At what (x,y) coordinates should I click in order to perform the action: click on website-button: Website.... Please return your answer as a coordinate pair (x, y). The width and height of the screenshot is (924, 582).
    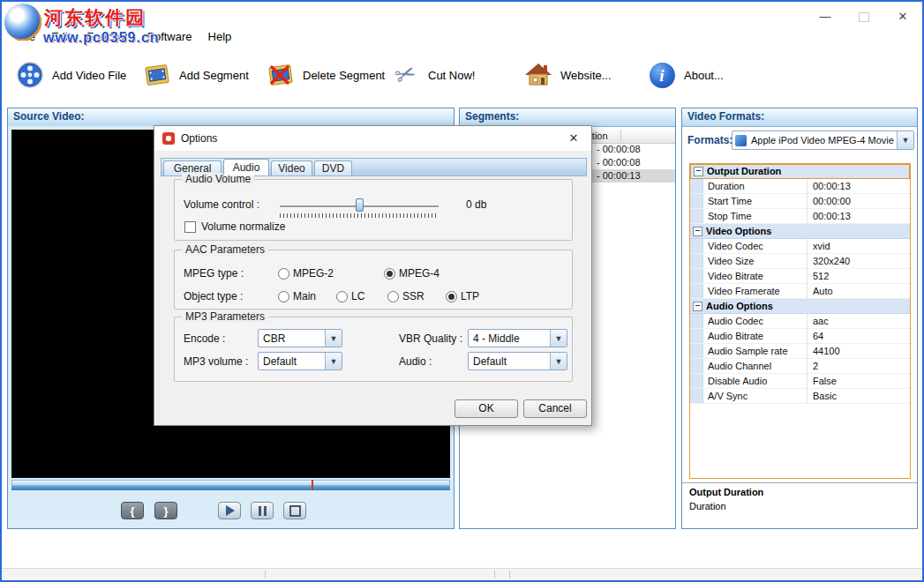
    Looking at the image, I should click on (567, 75).